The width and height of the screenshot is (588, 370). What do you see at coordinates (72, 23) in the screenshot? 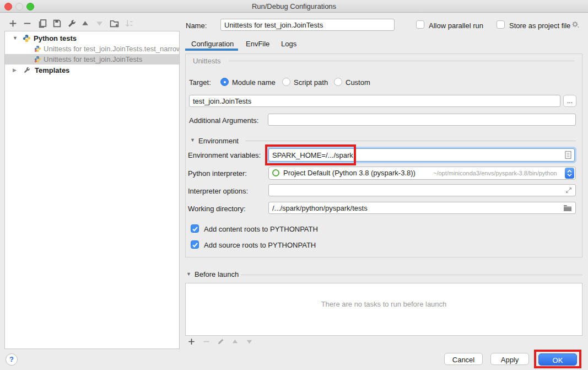
I see `edit-templates-icon` at bounding box center [72, 23].